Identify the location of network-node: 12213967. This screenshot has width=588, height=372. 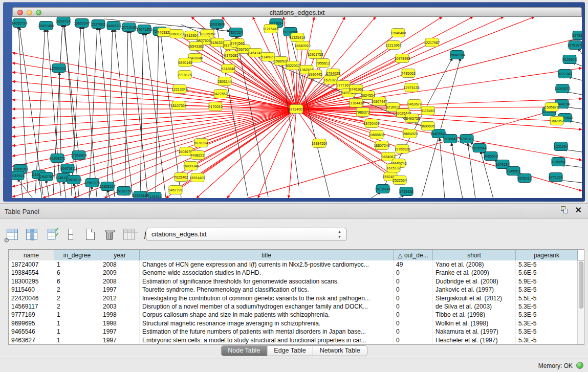
(393, 45).